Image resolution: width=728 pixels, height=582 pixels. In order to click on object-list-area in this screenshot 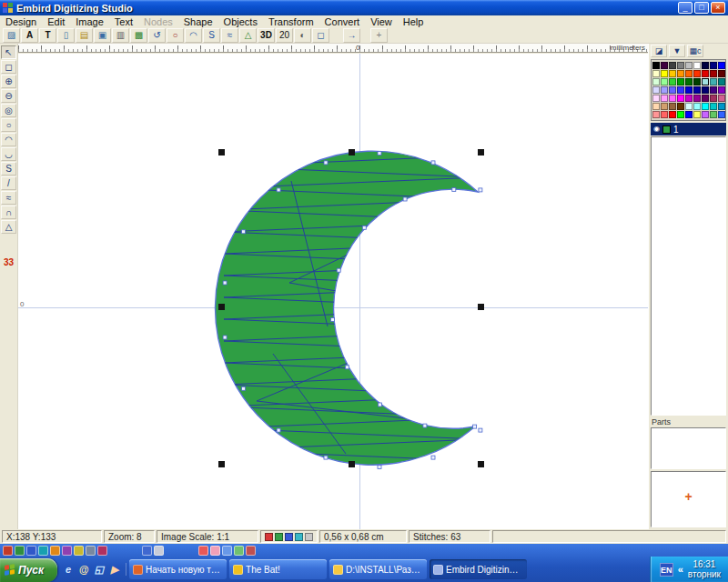, I will do `click(688, 276)`.